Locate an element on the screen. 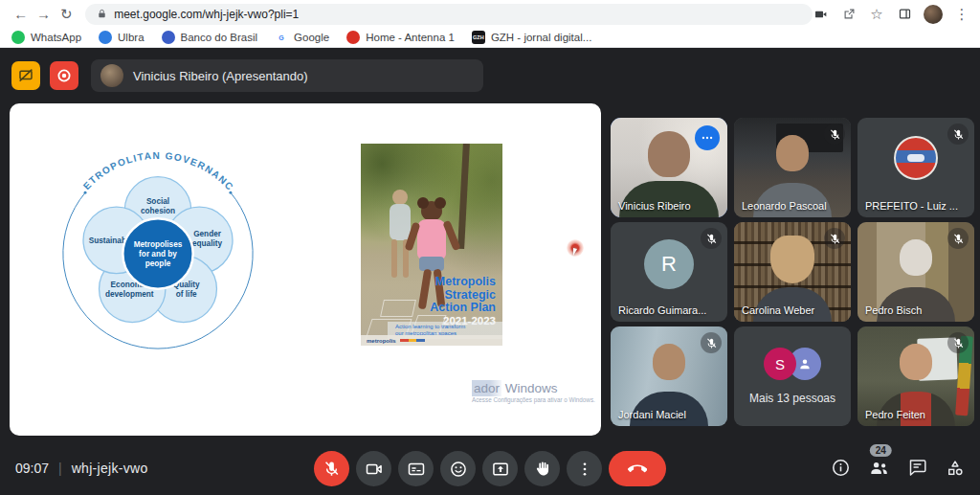  bookmark-label: Home - Antenna 1 is located at coordinates (410, 37).